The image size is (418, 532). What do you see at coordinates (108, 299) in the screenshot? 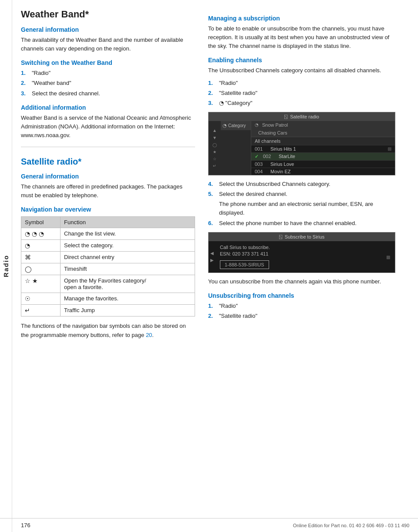
I see `table-row: ☉ Manage the favorites.` at bounding box center [108, 299].